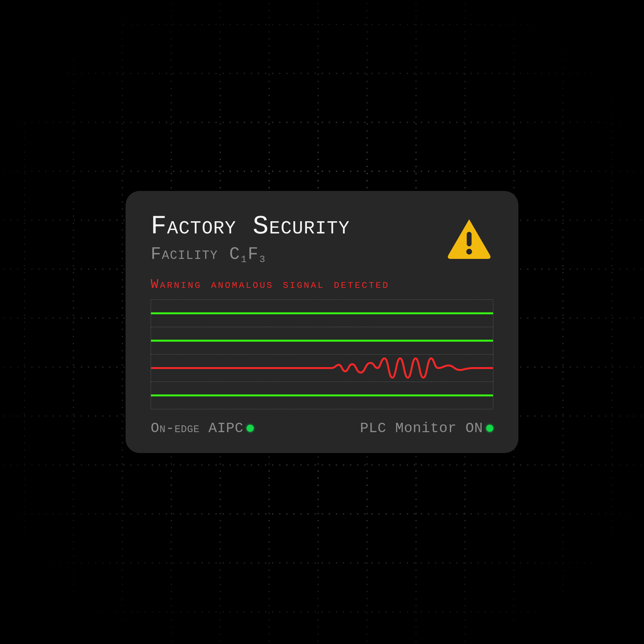  I want to click on signal-monitor, so click(322, 354).